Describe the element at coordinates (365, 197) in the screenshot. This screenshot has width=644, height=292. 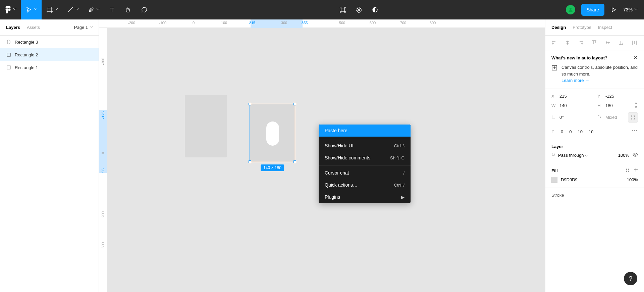
I see `ctx-plugins: Plugins ▶` at that location.